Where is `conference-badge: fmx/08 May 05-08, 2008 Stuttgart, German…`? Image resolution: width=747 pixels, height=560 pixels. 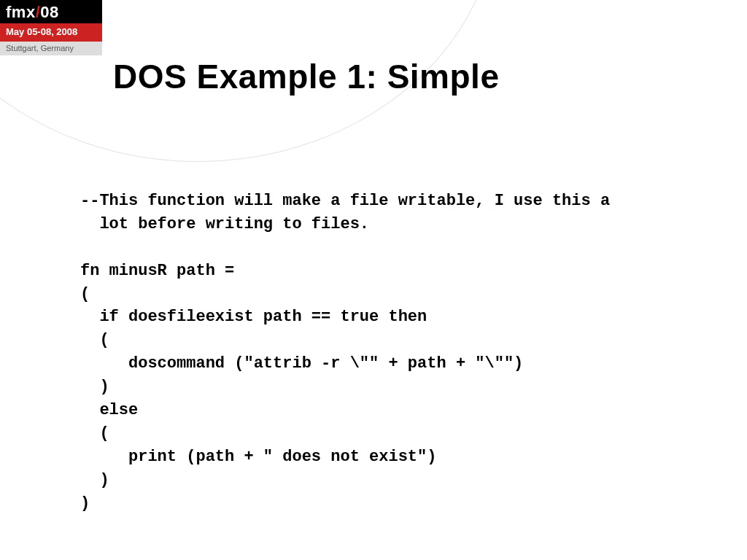
conference-badge: fmx/08 May 05-08, 2008 Stuttgart, German… is located at coordinates (51, 28).